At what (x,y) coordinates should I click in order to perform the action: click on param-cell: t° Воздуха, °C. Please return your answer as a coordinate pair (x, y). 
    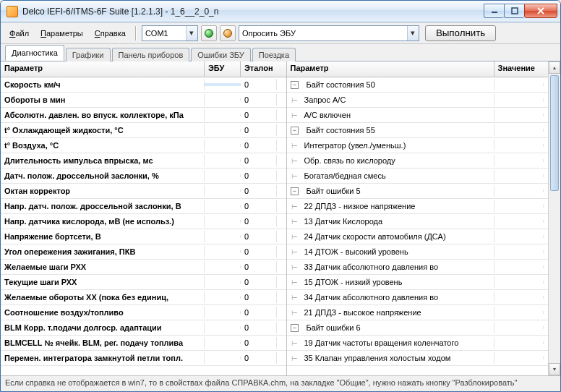
    Looking at the image, I should click on (103, 145).